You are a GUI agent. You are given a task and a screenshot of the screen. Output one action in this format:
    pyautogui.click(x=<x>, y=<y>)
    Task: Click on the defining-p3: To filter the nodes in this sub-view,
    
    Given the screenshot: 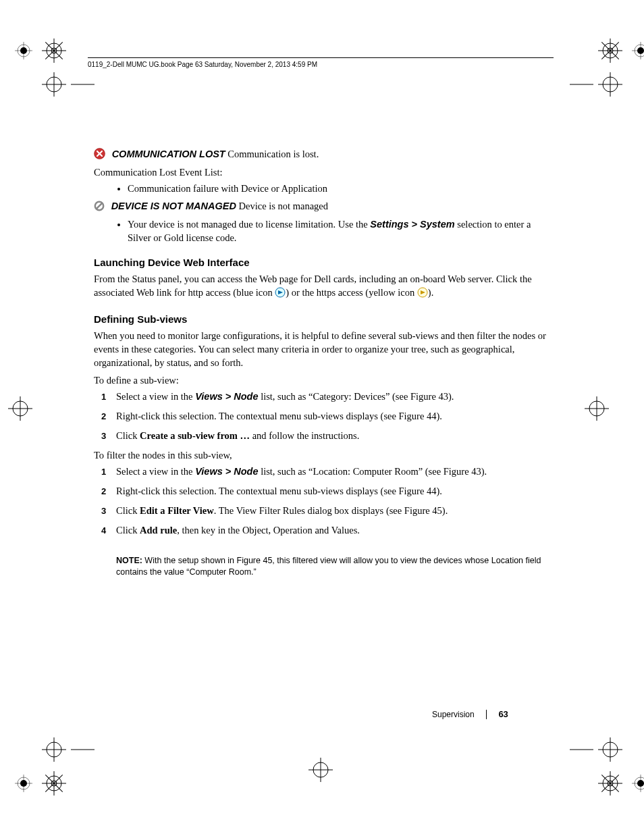 What is the action you would take?
    pyautogui.click(x=323, y=455)
    